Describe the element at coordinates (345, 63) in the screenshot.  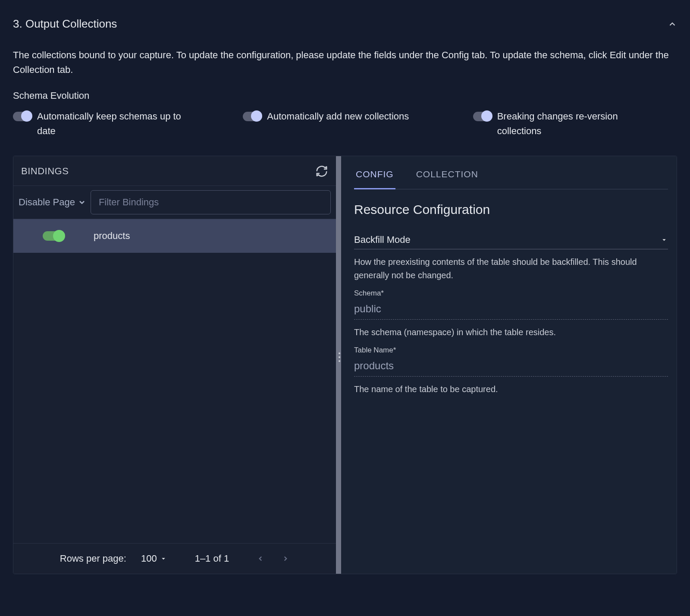
I see `section-description: The collections bound to your capture. T…` at that location.